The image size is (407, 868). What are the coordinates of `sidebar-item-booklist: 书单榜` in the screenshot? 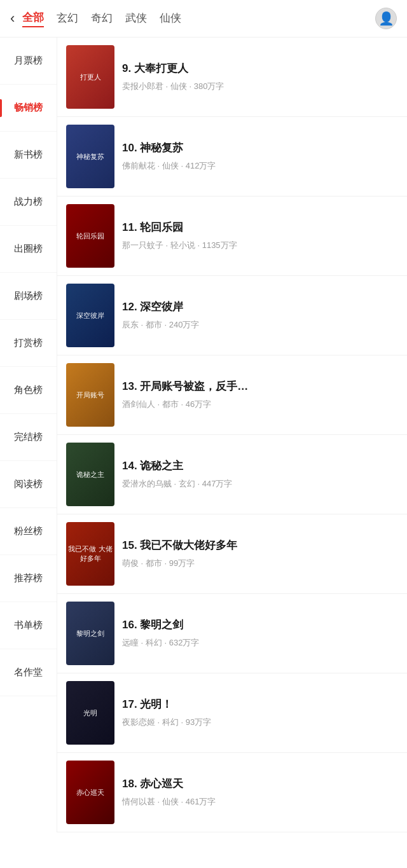 It's located at (28, 626).